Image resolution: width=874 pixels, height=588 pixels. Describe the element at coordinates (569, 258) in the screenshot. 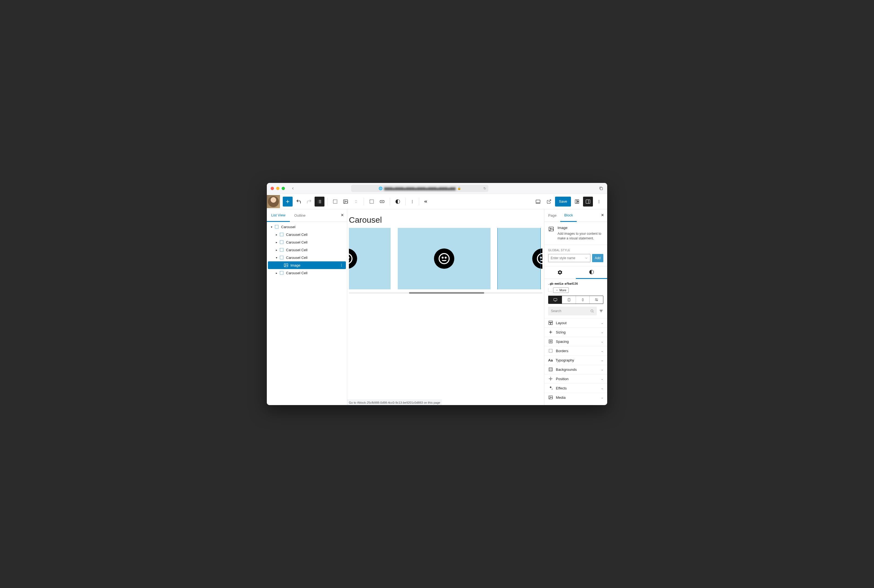

I see `global-style-name-input: Enter style name` at that location.